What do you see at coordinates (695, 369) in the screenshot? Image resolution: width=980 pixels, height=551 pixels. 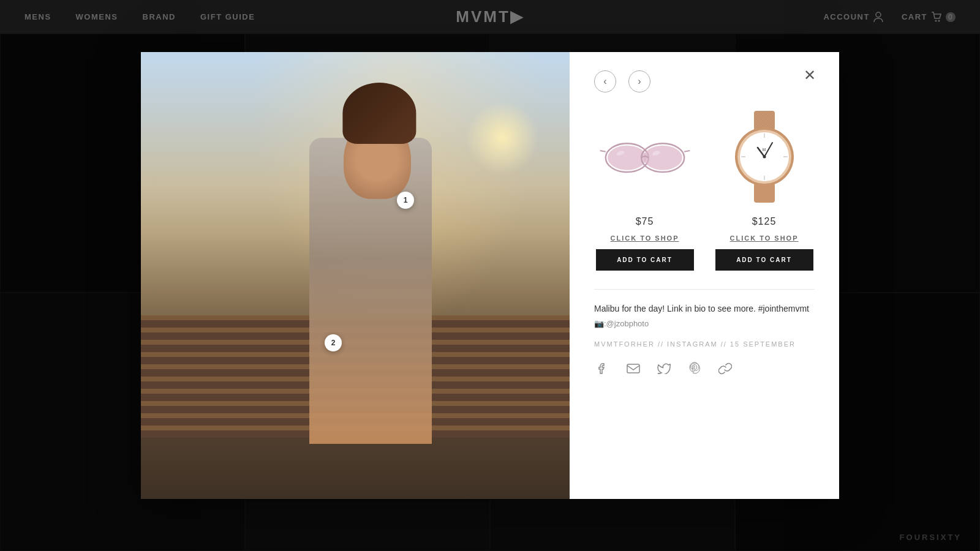 I see `pinterest-icon` at bounding box center [695, 369].